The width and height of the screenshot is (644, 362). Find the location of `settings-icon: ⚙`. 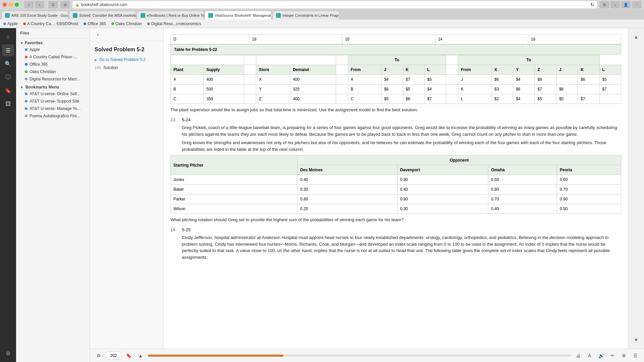

settings-icon: ⚙ is located at coordinates (8, 353).